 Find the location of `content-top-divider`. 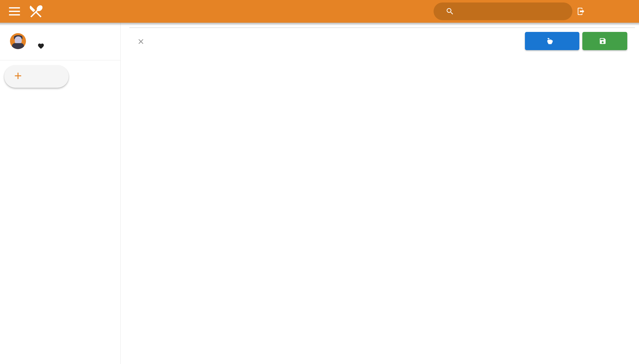

content-top-divider is located at coordinates (382, 28).